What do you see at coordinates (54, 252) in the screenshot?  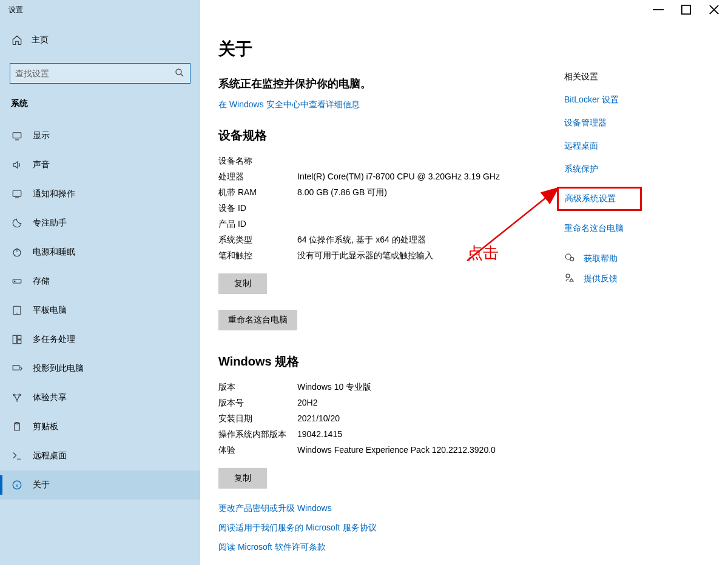 I see `nav-label: 电源和睡眠` at bounding box center [54, 252].